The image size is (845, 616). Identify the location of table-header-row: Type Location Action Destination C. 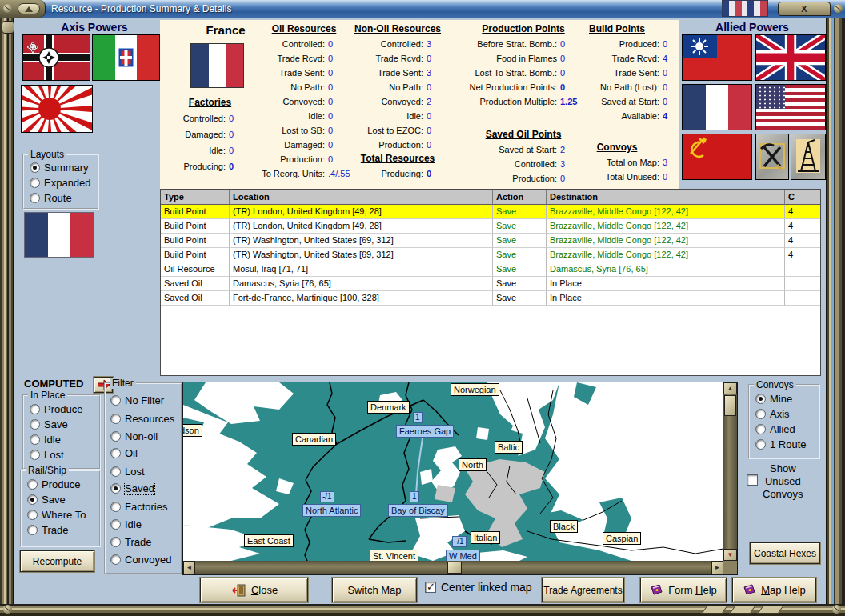
(491, 197).